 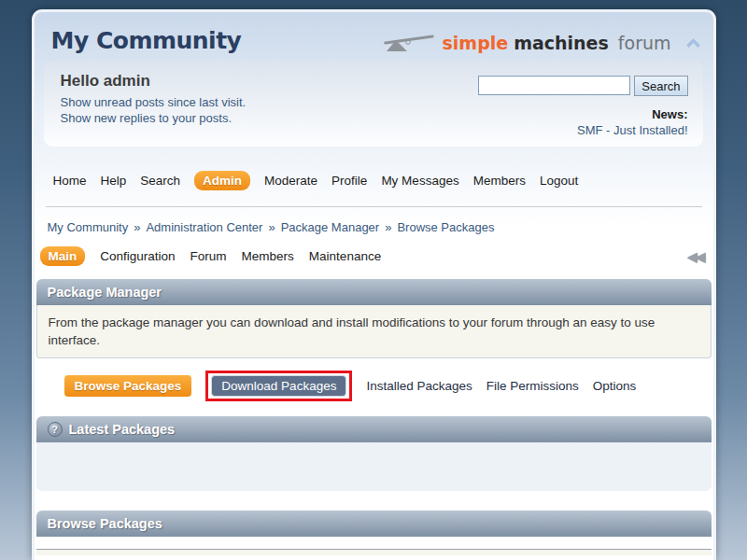 I want to click on site-header: My Community simplemachines forum, so click(x=374, y=34).